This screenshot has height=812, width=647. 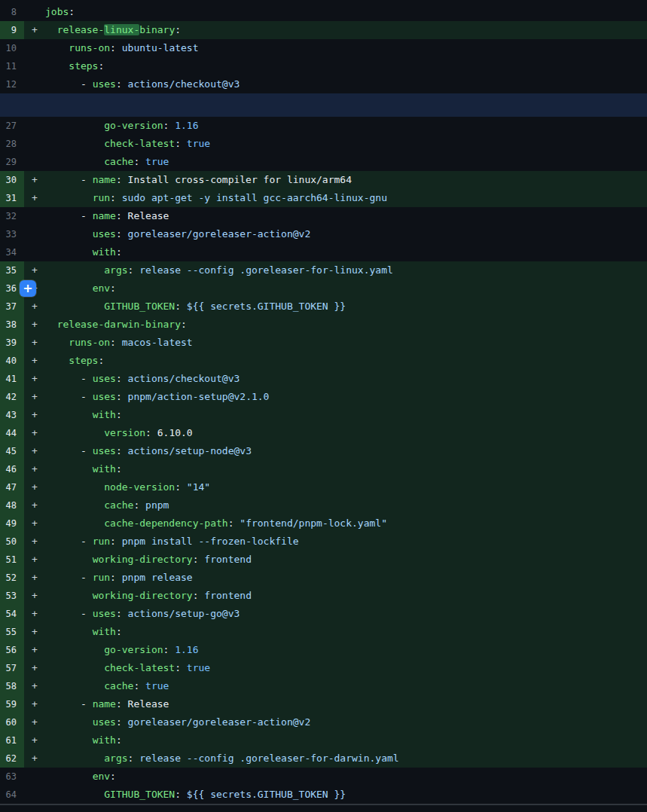 What do you see at coordinates (324, 704) in the screenshot?
I see `diff-row: 59 + - name: Release` at bounding box center [324, 704].